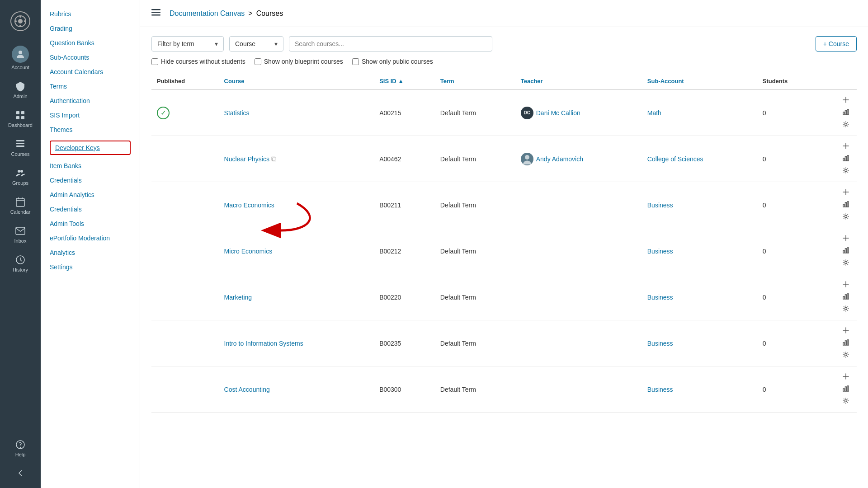 This screenshot has width=868, height=488. Describe the element at coordinates (258, 61) in the screenshot. I see `blueprint-only-checkbox` at that location.